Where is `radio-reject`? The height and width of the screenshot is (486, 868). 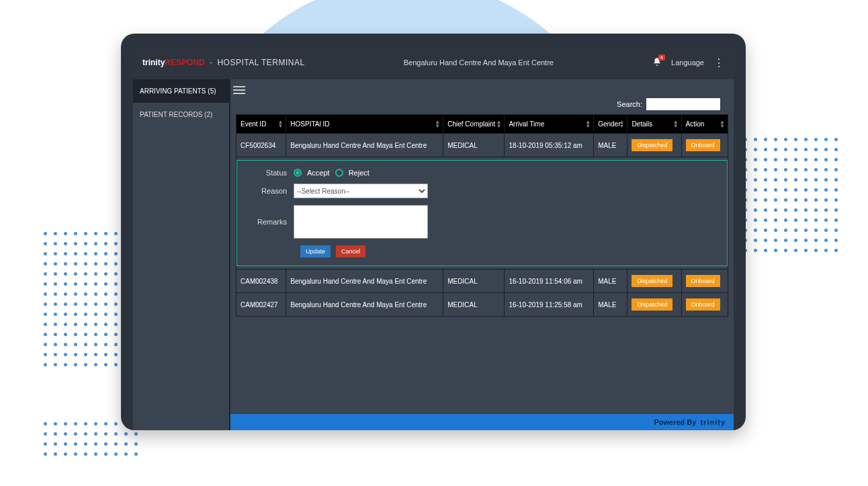 radio-reject is located at coordinates (339, 173).